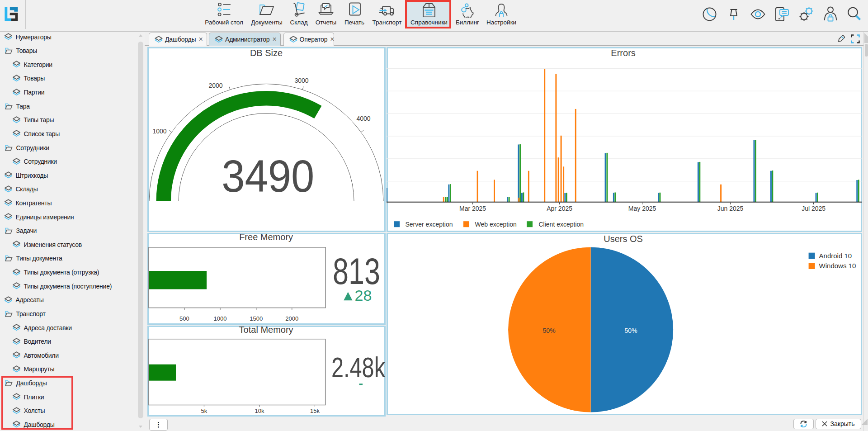 The height and width of the screenshot is (431, 868). I want to click on svg-text: May 2025, so click(642, 208).